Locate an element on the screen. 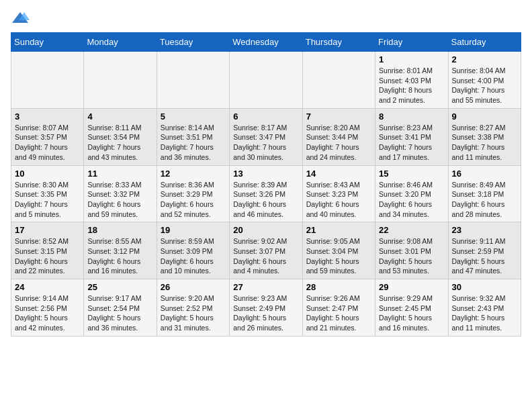  weekday-header-thursday: Thursday is located at coordinates (339, 42).